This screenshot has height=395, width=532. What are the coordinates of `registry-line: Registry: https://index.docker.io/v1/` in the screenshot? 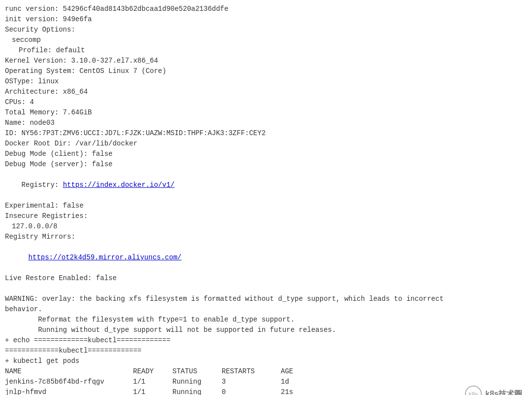 It's located at (266, 185).